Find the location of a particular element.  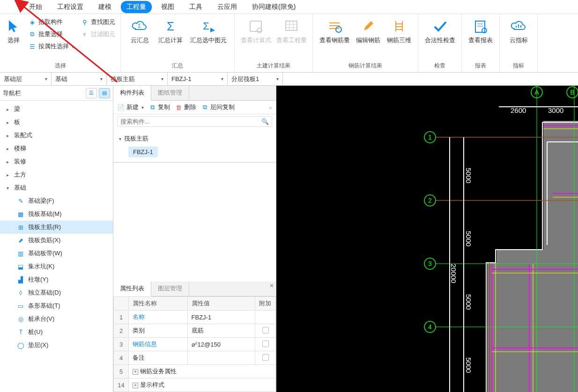

category-dropdown: 基础▾ is located at coordinates (79, 79).